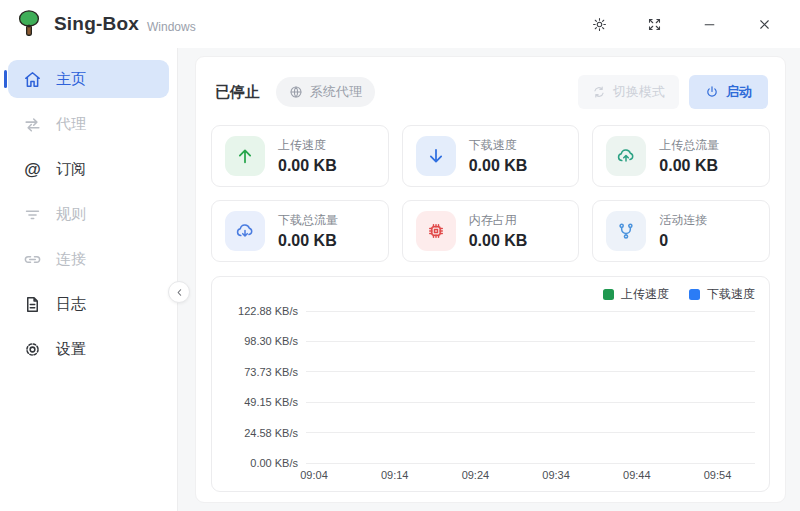 This screenshot has height=511, width=800. Describe the element at coordinates (308, 156) in the screenshot. I see `stat-texts: 上传速度 0.00 KB` at that location.